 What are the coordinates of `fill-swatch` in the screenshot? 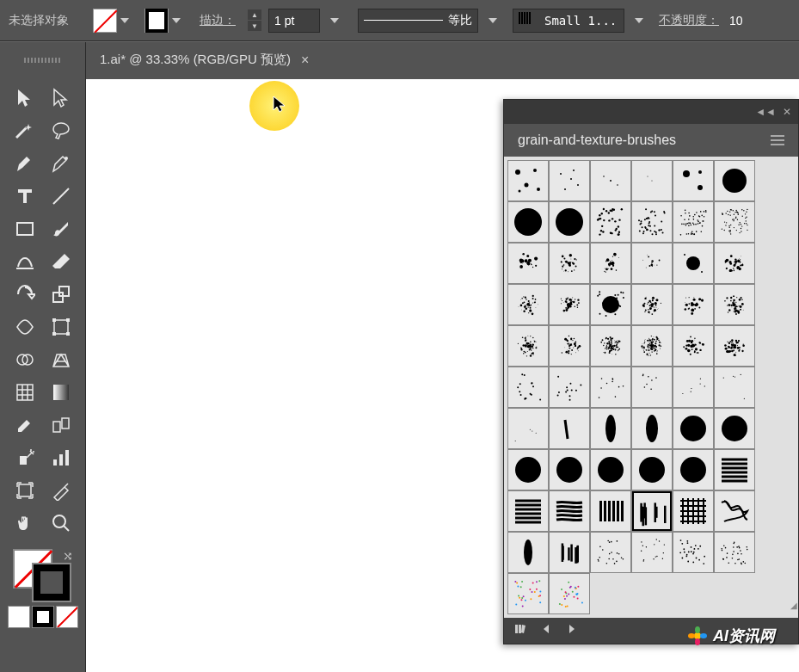 It's located at (105, 21).